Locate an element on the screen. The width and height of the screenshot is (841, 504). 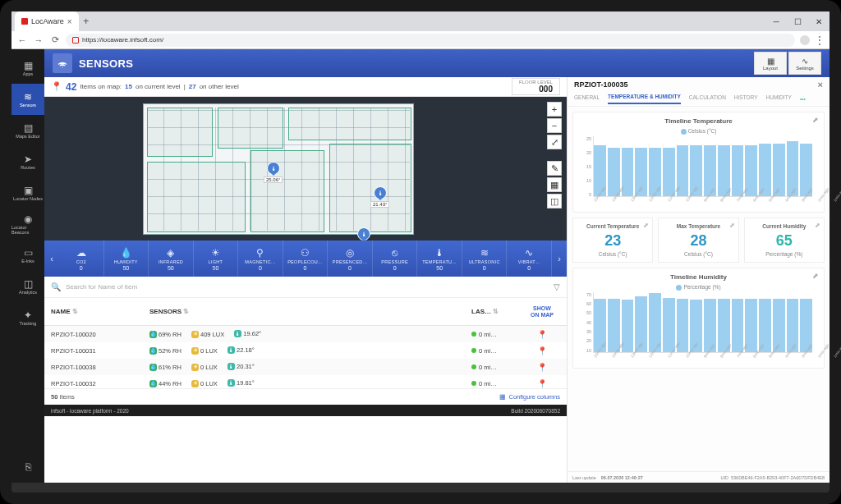
floor-level-selector: FLOOR LEVEL 000 is located at coordinates (535, 87).